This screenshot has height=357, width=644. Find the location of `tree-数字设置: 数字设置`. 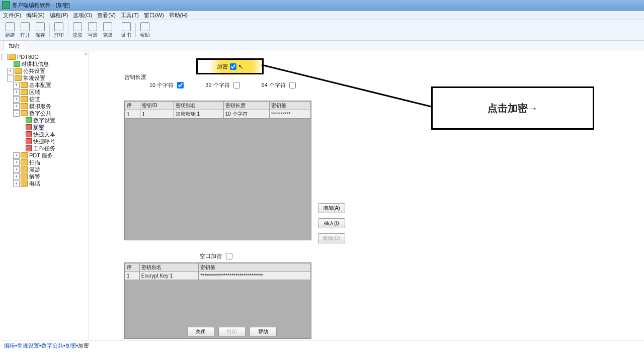

tree-数字设置: 数字设置 is located at coordinates (44, 120).